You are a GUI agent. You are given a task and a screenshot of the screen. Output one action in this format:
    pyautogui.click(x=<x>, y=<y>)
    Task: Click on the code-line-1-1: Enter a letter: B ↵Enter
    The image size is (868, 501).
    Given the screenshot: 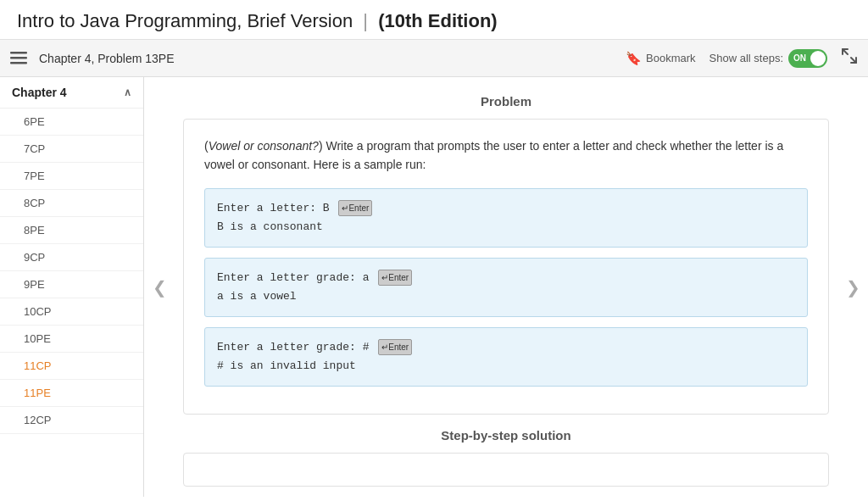 What is the action you would take?
    pyautogui.click(x=506, y=209)
    